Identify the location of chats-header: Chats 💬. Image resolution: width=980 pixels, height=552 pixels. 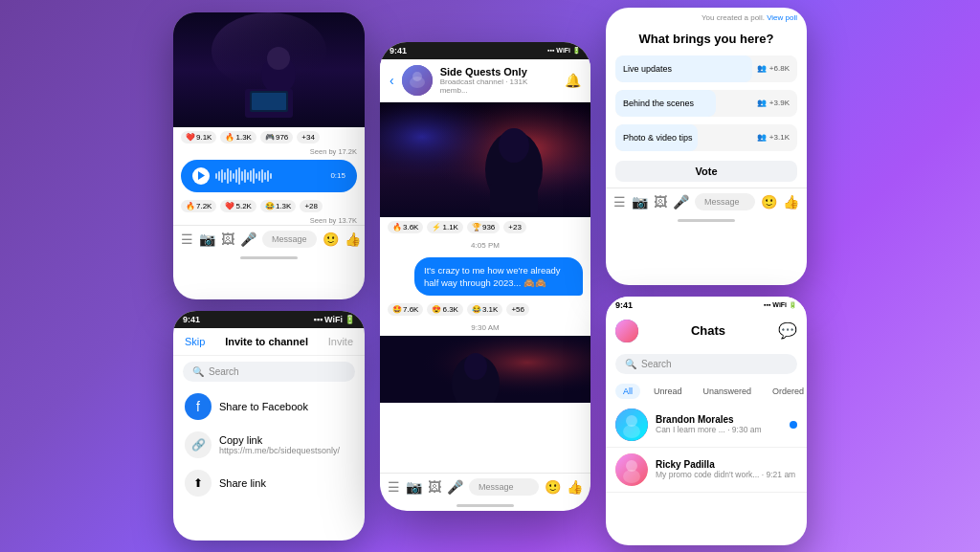
(706, 331).